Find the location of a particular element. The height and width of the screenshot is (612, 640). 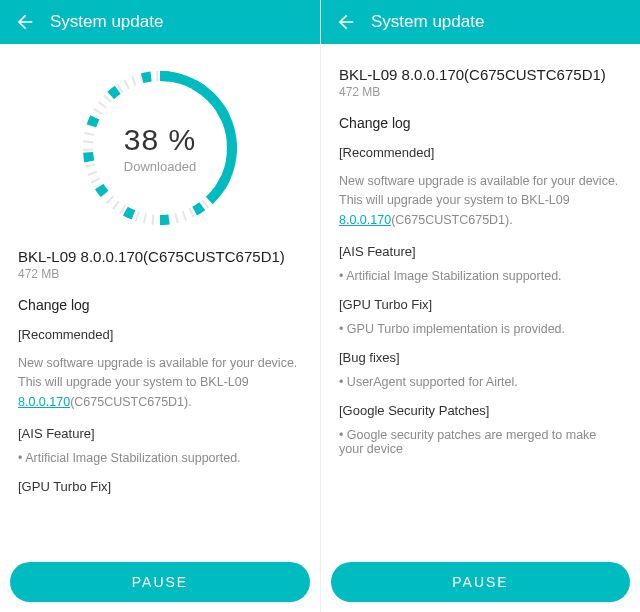

progress-ring: 38 % Downloaded is located at coordinates (160, 148).